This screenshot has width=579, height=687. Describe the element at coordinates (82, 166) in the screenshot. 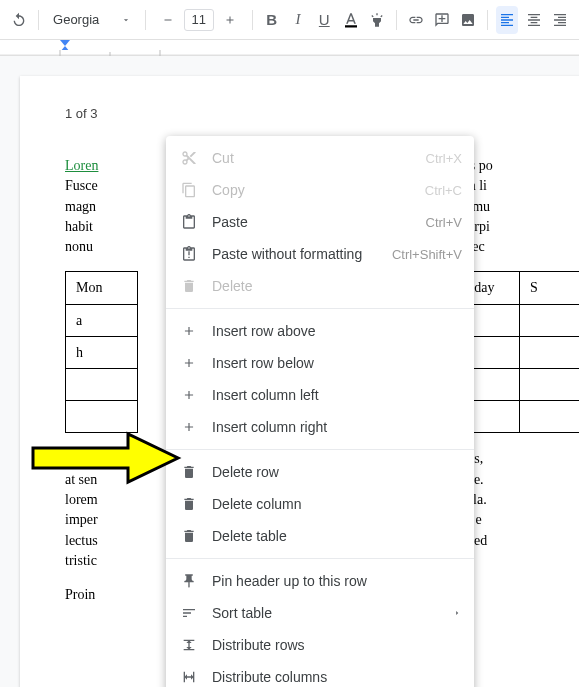

I see `lorem-link: Loren` at that location.